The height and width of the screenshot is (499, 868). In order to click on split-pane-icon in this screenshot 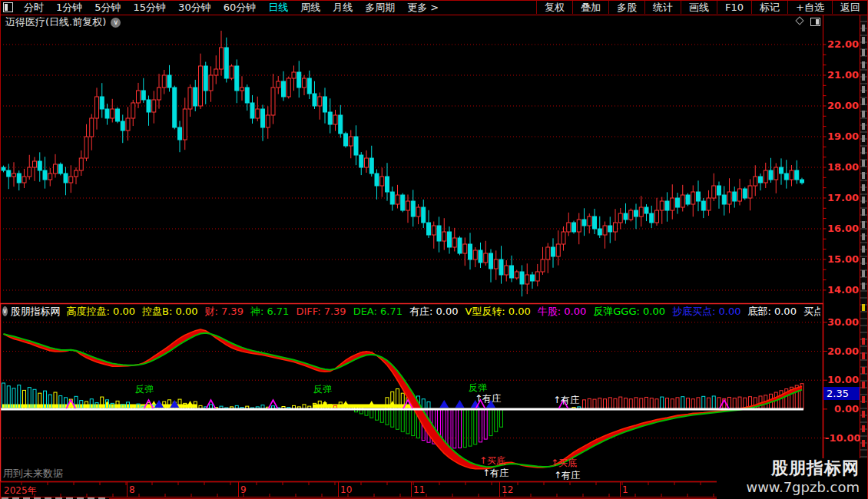, I will do `click(816, 21)`.